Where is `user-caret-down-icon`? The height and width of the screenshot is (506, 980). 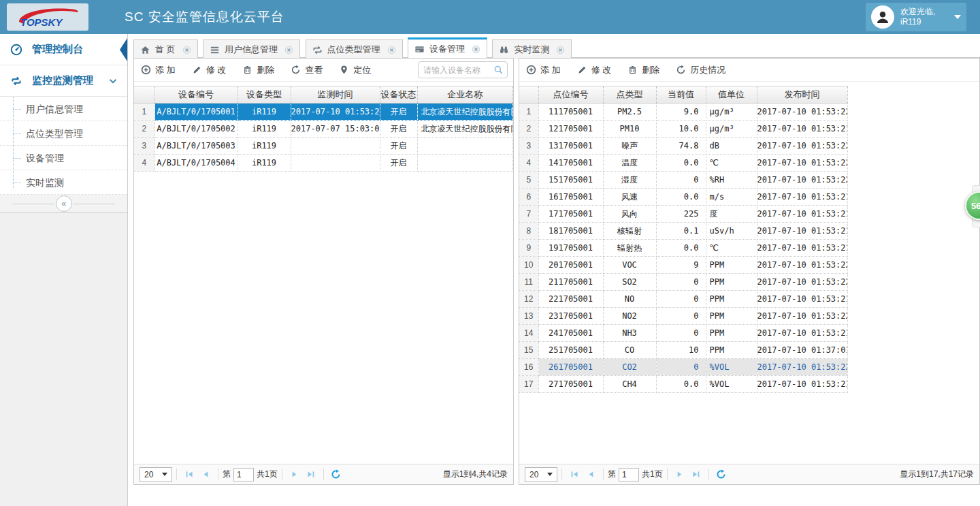 user-caret-down-icon is located at coordinates (958, 17).